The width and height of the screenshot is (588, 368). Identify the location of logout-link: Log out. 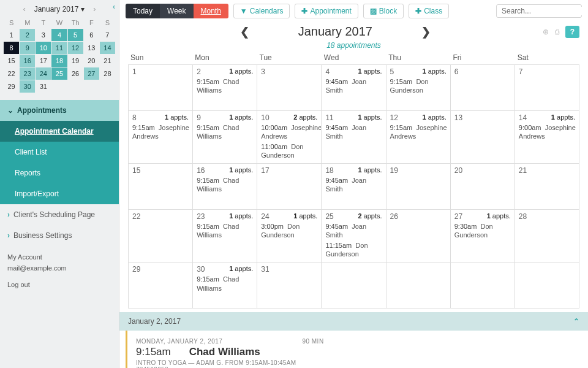
(18, 285).